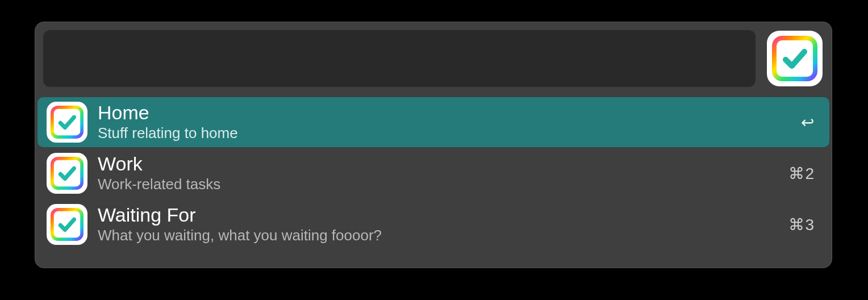 This screenshot has width=868, height=300. What do you see at coordinates (438, 184) in the screenshot?
I see `result-subtitle: Work-related tasks` at bounding box center [438, 184].